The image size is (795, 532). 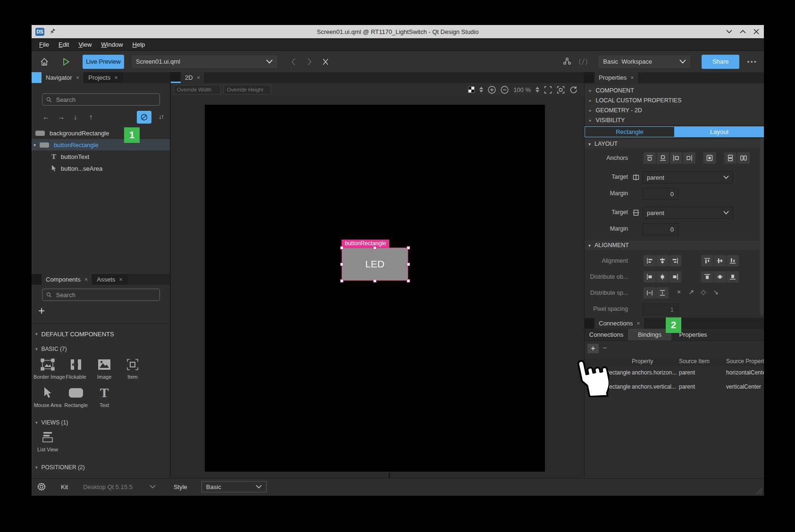 I want to click on component-image: Image, so click(x=104, y=368).